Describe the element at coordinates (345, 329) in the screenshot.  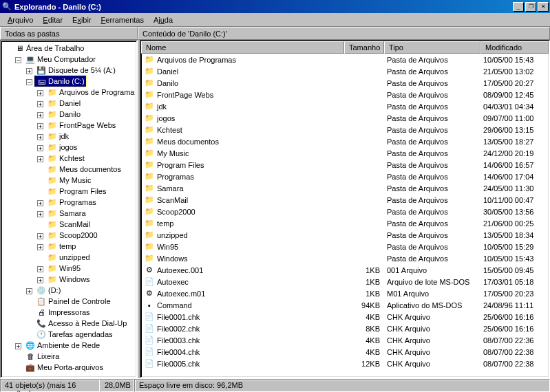
I see `list-item: File0002.chk 8KB CHK Arquivo 25/06/00 16…` at that location.